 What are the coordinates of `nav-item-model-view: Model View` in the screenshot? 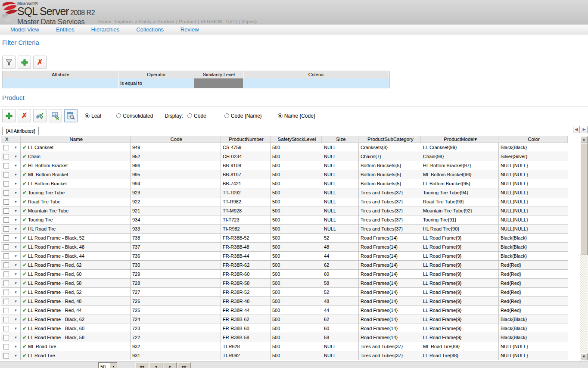 It's located at (25, 29).